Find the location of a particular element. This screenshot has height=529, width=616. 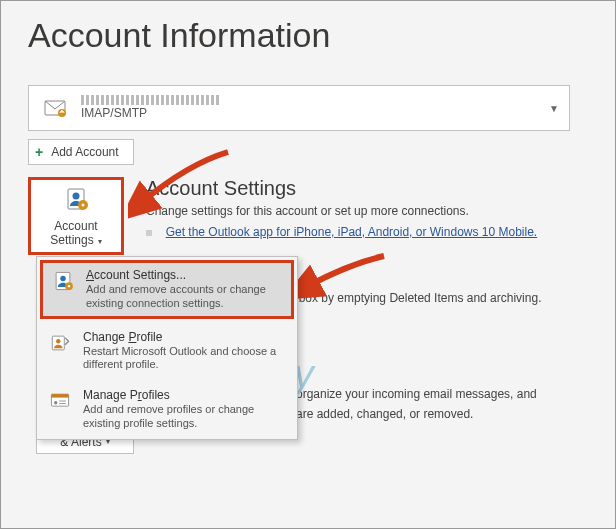

plus-icon: + is located at coordinates (39, 152).